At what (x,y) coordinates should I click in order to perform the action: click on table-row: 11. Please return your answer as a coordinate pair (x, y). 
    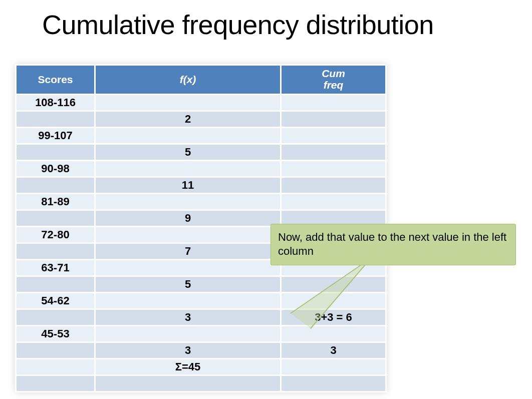
    Looking at the image, I should click on (201, 185).